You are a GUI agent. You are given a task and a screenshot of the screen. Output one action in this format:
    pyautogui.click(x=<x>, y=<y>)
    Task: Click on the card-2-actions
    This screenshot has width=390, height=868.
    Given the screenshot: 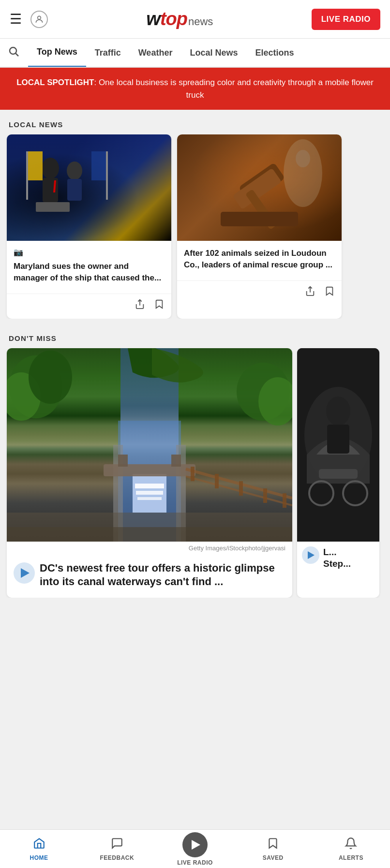 What is the action you would take?
    pyautogui.click(x=259, y=293)
    